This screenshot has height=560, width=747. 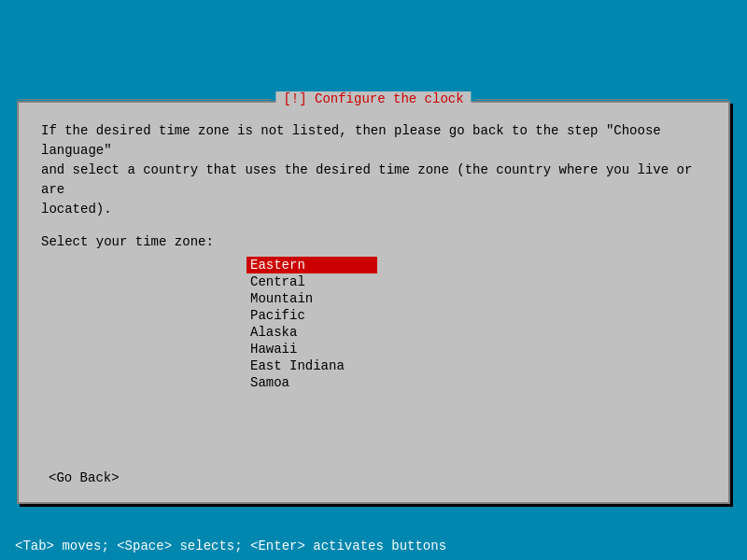 What do you see at coordinates (312, 366) in the screenshot?
I see `timezone-item: East Indiana` at bounding box center [312, 366].